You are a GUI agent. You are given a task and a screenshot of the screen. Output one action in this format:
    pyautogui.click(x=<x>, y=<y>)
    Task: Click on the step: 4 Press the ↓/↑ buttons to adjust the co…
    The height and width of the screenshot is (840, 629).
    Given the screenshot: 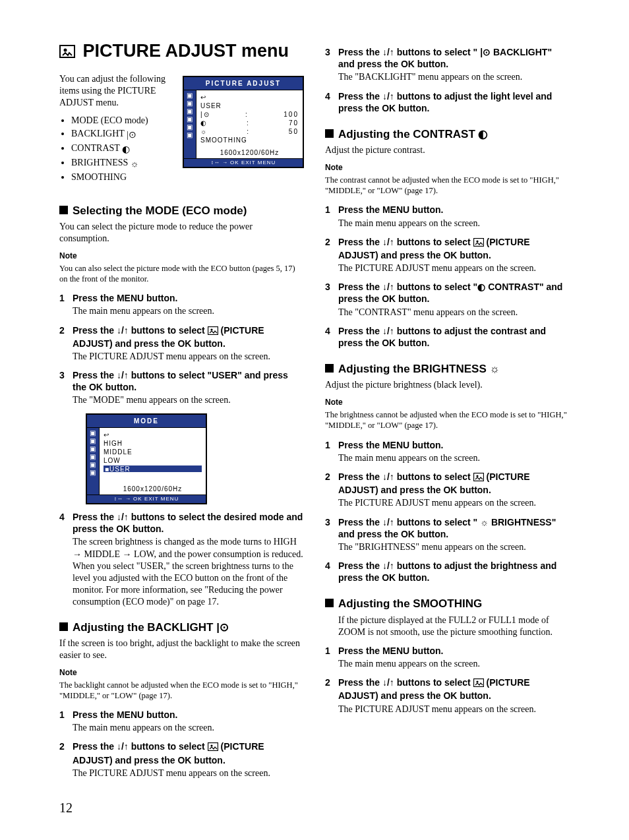 What is the action you would take?
    pyautogui.click(x=447, y=338)
    